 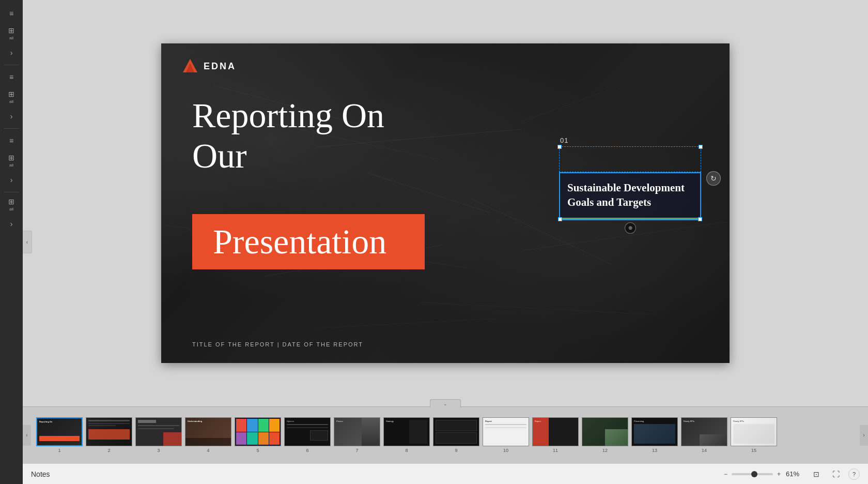 What do you see at coordinates (11, 116) in the screenshot?
I see `sidebar-item-6: ›` at bounding box center [11, 116].